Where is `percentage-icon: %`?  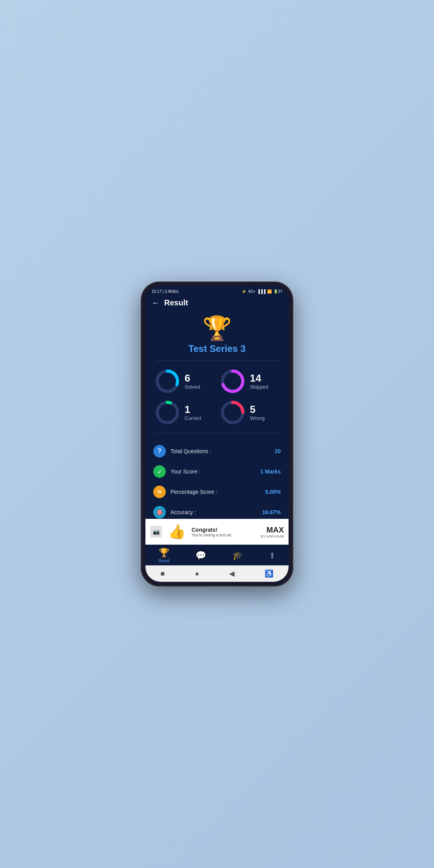 percentage-icon: % is located at coordinates (160, 492).